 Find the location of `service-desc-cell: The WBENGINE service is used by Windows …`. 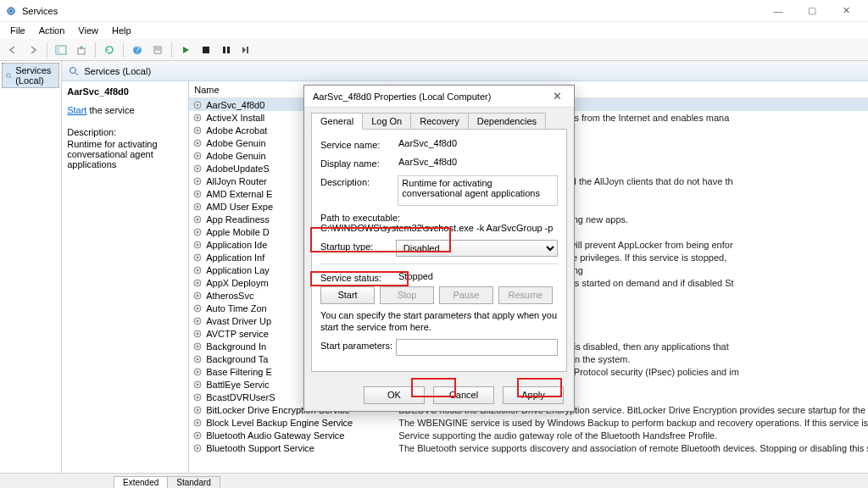

service-desc-cell: The WBENGINE service is used by Windows … is located at coordinates (633, 423).